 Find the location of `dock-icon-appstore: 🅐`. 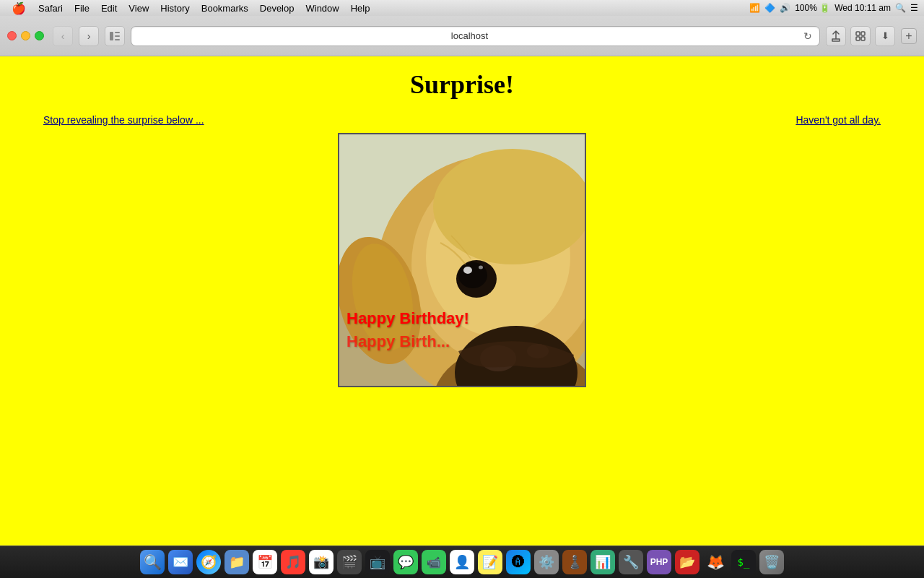

dock-icon-appstore: 🅐 is located at coordinates (518, 562).